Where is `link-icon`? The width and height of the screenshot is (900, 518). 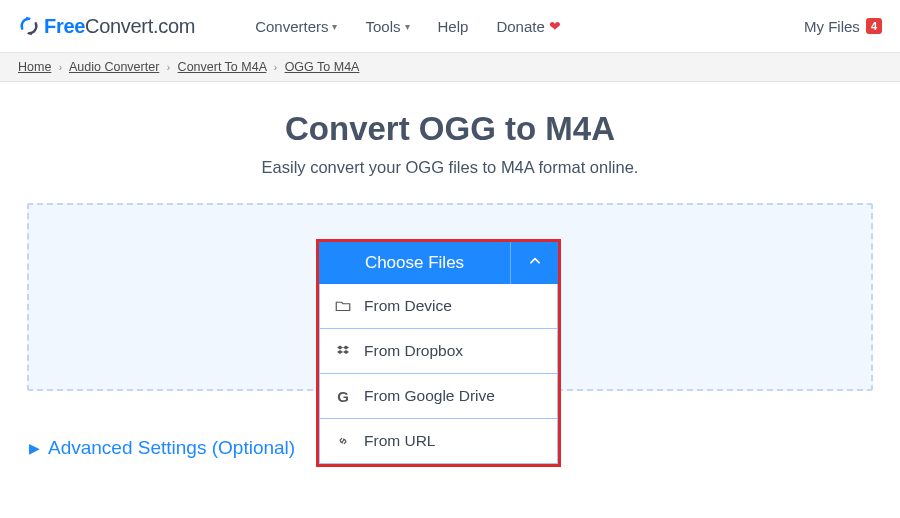 link-icon is located at coordinates (343, 441).